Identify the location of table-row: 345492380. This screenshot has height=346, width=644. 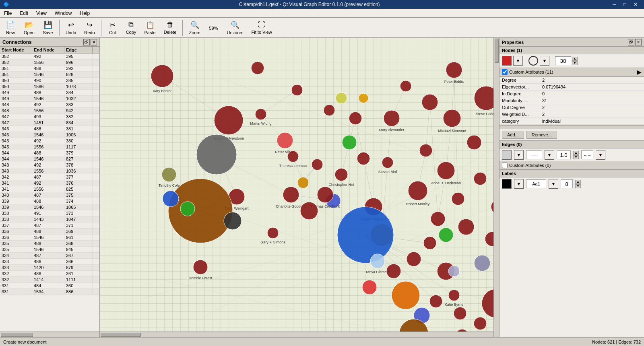
(50, 141).